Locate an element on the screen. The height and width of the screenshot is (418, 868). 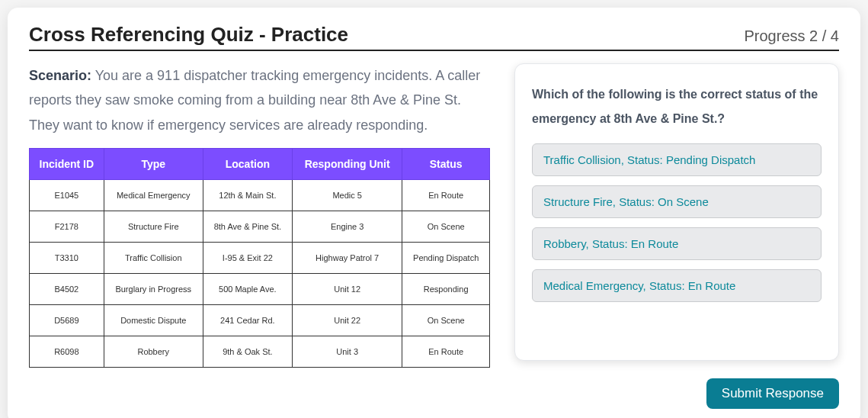
page-title: Cross Referencing Quiz - Practice is located at coordinates (189, 35).